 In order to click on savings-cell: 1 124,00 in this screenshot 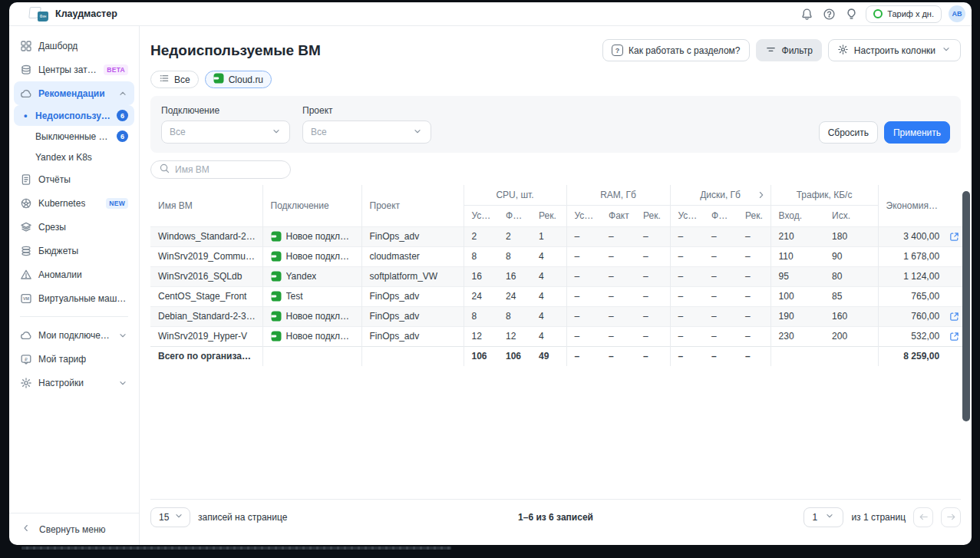, I will do `click(911, 276)`.